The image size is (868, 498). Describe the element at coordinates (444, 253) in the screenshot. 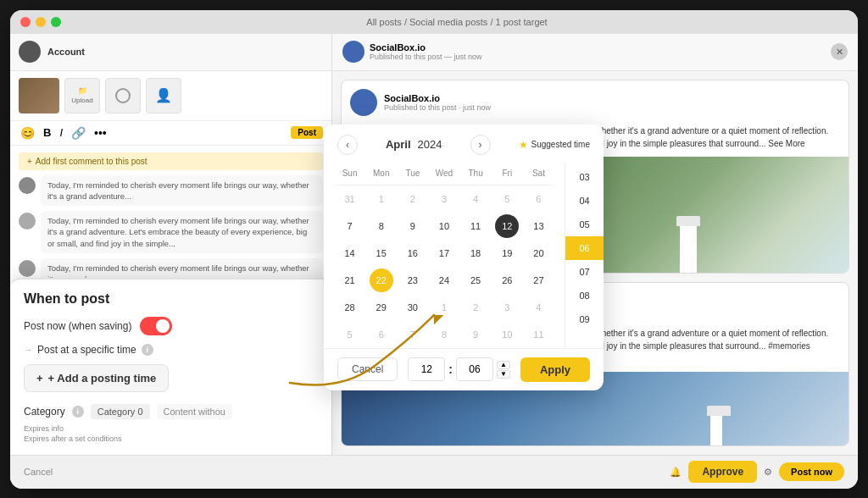

I see `cal-day: 17` at that location.